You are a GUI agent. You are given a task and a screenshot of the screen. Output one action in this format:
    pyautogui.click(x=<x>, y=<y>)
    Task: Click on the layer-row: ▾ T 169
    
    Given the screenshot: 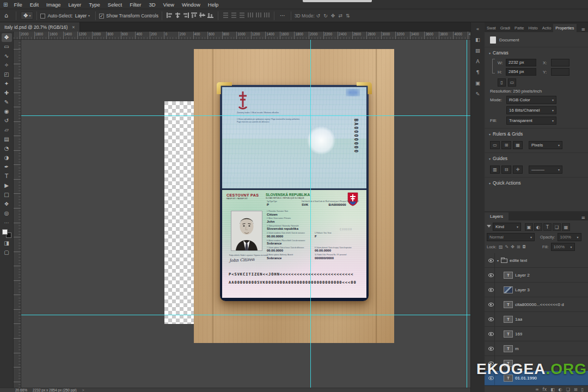 What is the action you would take?
    pyautogui.click(x=536, y=334)
    